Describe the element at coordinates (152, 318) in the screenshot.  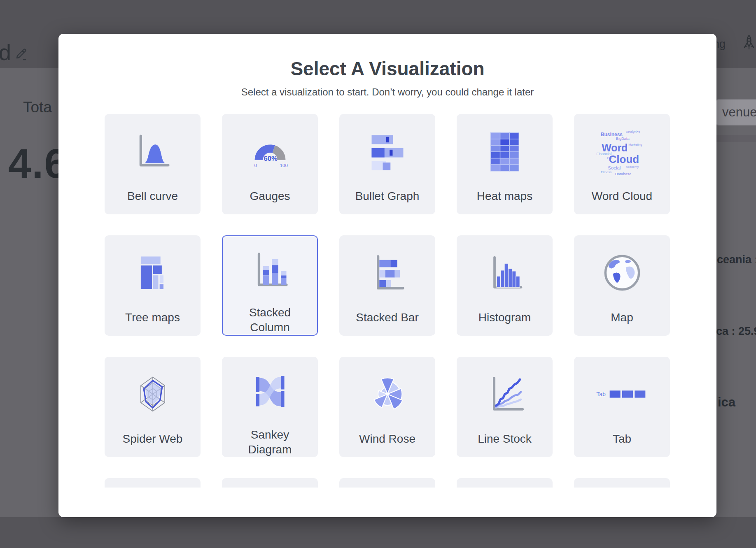
I see `viz-card-label: Tree maps` at that location.